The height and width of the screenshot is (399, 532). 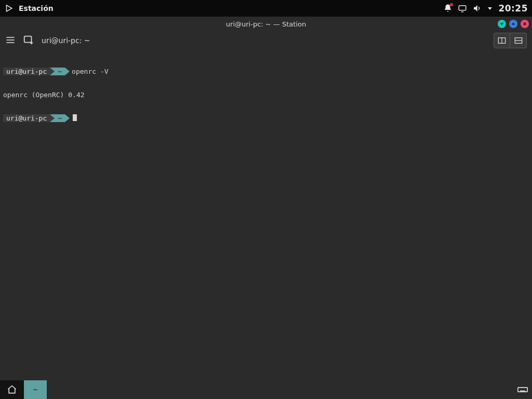 What do you see at coordinates (266, 72) in the screenshot?
I see `terminal-line: uri@uri-pc~ openrc -V` at bounding box center [266, 72].